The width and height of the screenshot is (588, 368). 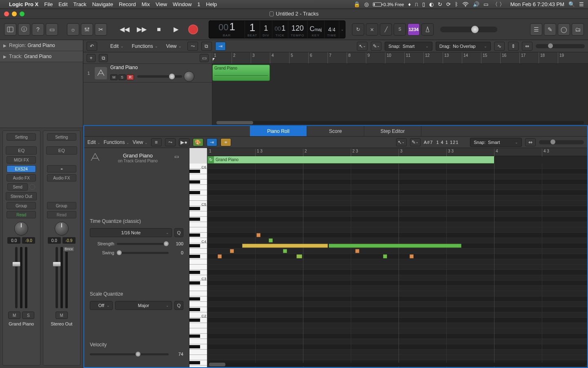 I want to click on automation-button: ⤳, so click(x=193, y=46).